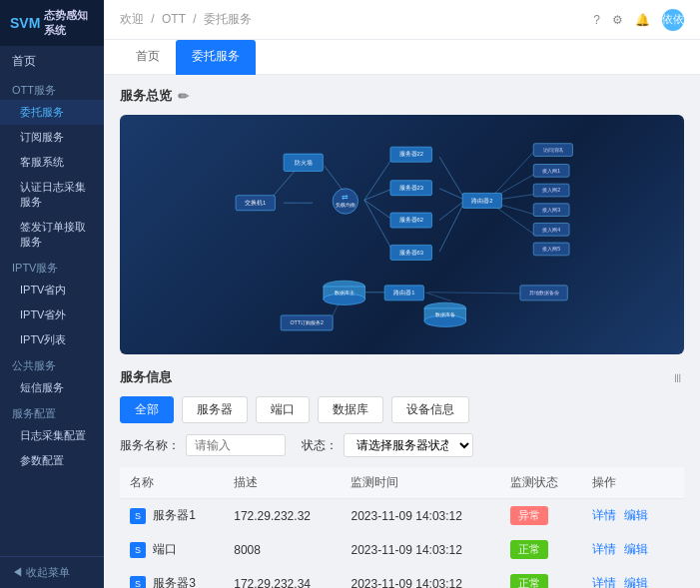 The image size is (700, 588). I want to click on status-label: 状态：, so click(320, 445).